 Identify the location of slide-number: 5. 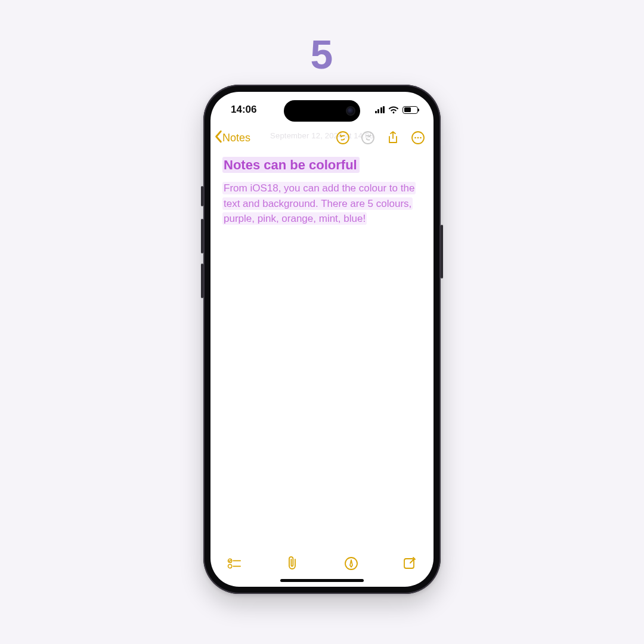
(322, 54).